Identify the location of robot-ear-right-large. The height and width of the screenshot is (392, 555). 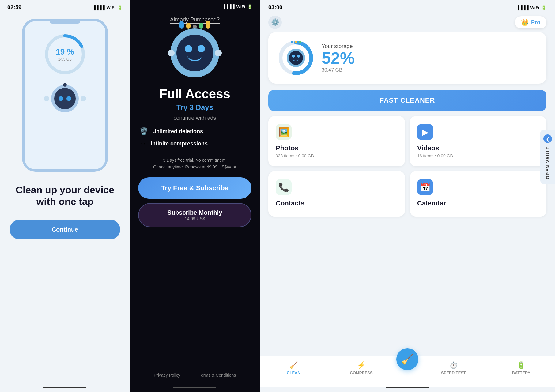
(218, 53).